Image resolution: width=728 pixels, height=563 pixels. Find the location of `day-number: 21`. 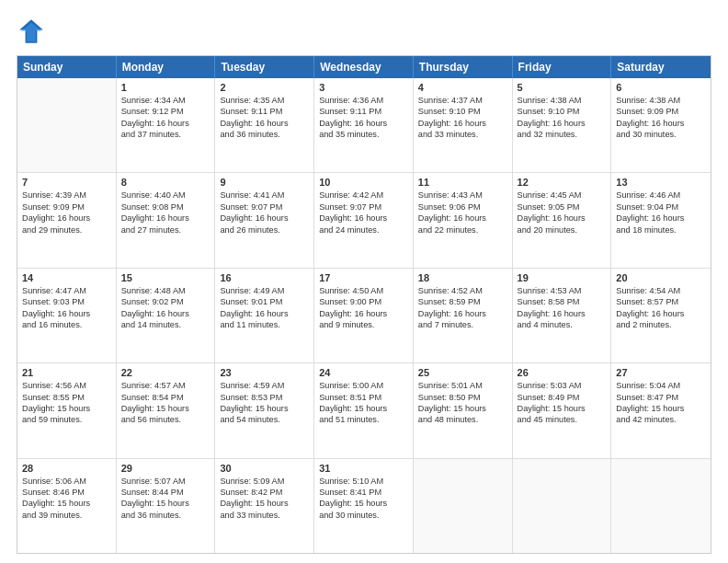

day-number: 21 is located at coordinates (66, 373).